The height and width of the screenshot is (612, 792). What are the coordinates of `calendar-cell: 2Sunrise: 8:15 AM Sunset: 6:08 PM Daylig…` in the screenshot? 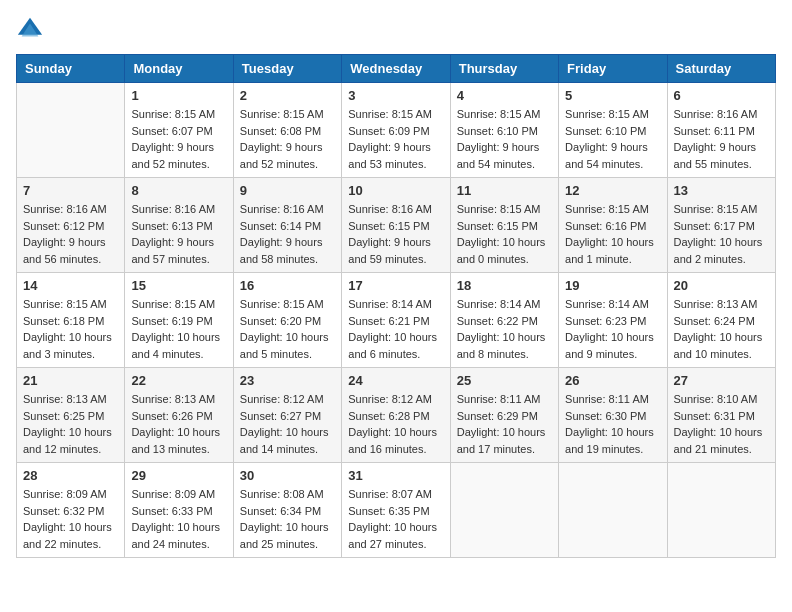 It's located at (287, 130).